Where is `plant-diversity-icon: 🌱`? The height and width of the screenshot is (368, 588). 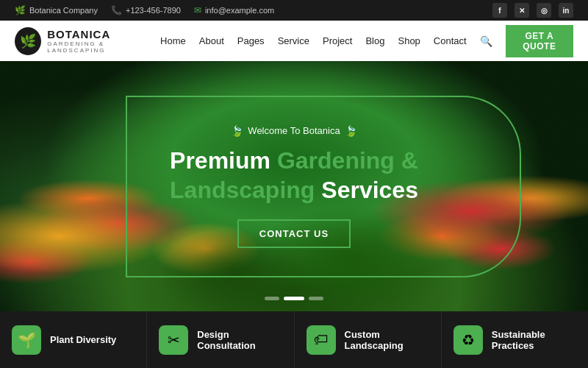 plant-diversity-icon: 🌱 is located at coordinates (26, 340).